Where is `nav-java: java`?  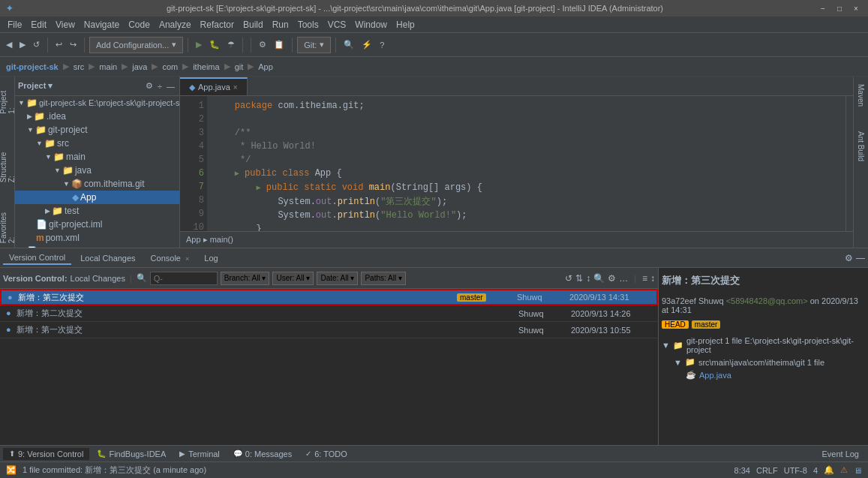
nav-java: java is located at coordinates (140, 67).